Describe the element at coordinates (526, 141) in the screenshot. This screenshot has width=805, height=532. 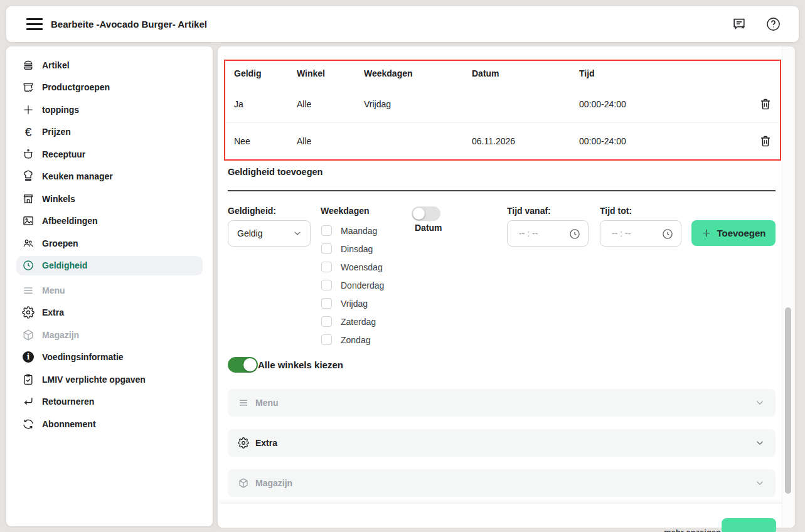
I see `cell-datum: 06.11.2026` at that location.